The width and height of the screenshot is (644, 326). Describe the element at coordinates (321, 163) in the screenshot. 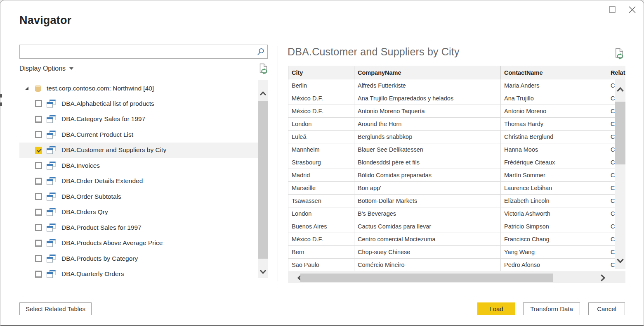

I see `table-cell: Strasbourg` at that location.